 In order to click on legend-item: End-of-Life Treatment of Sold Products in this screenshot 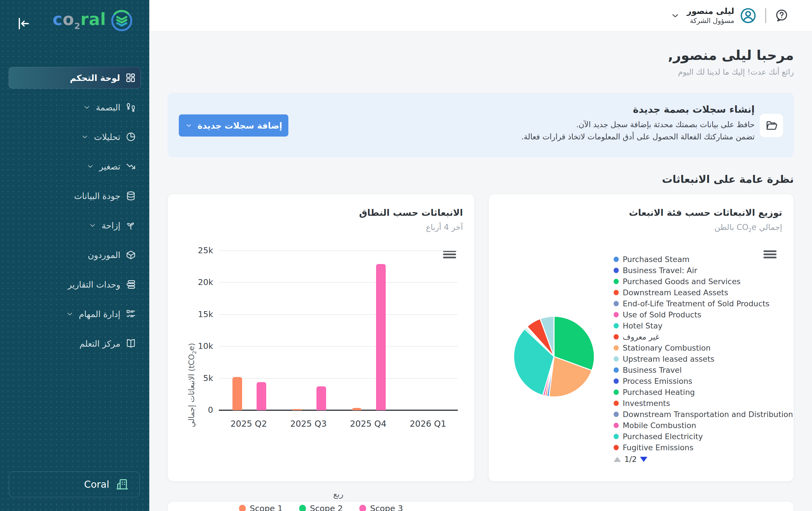, I will do `click(703, 304)`.